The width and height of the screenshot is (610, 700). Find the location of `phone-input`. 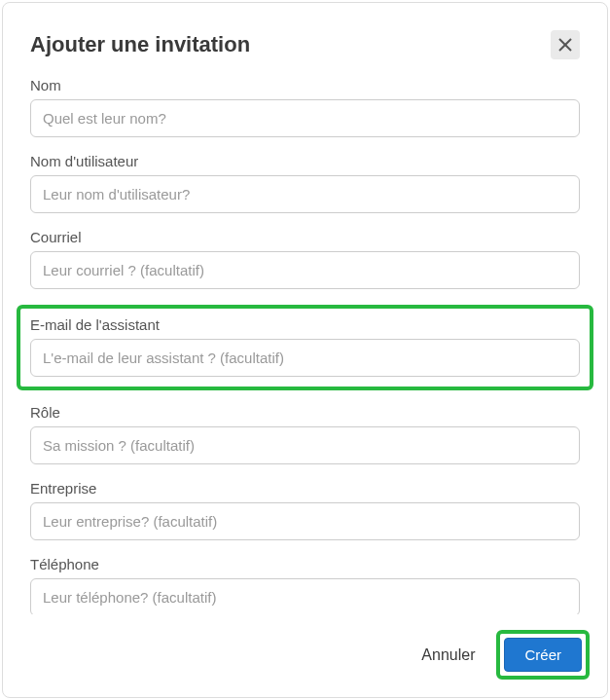

phone-input is located at coordinates (305, 596).